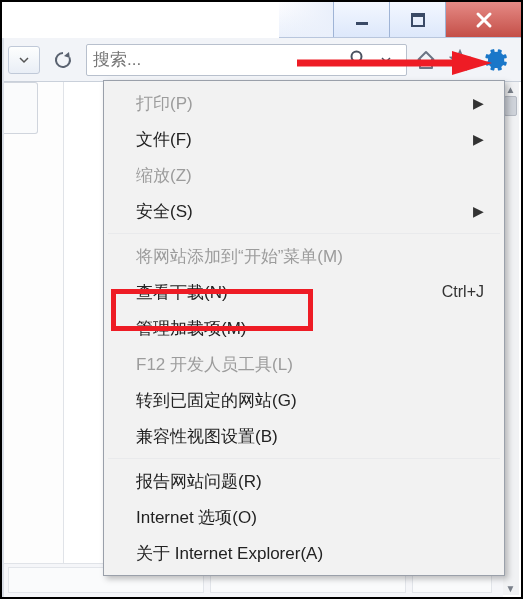 The width and height of the screenshot is (523, 599). What do you see at coordinates (207, 436) in the screenshot?
I see `menu-label: 兼容性视图设置(B)` at bounding box center [207, 436].